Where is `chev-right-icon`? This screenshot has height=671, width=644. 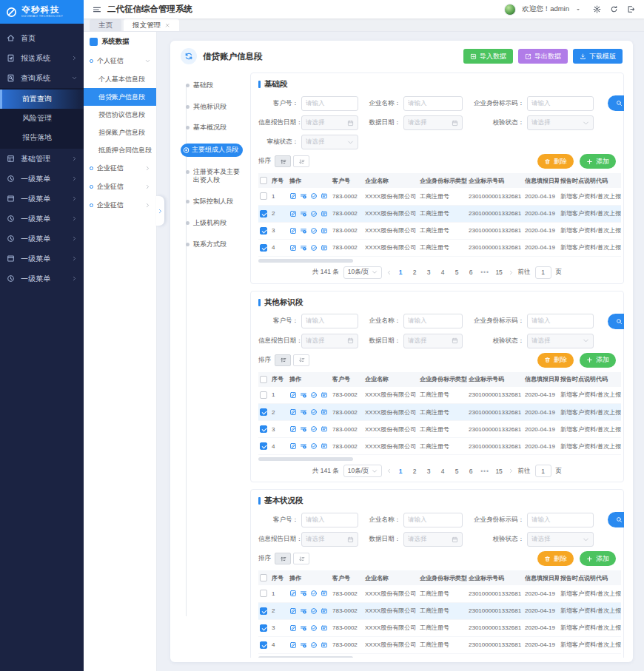 chev-right-icon is located at coordinates (511, 272).